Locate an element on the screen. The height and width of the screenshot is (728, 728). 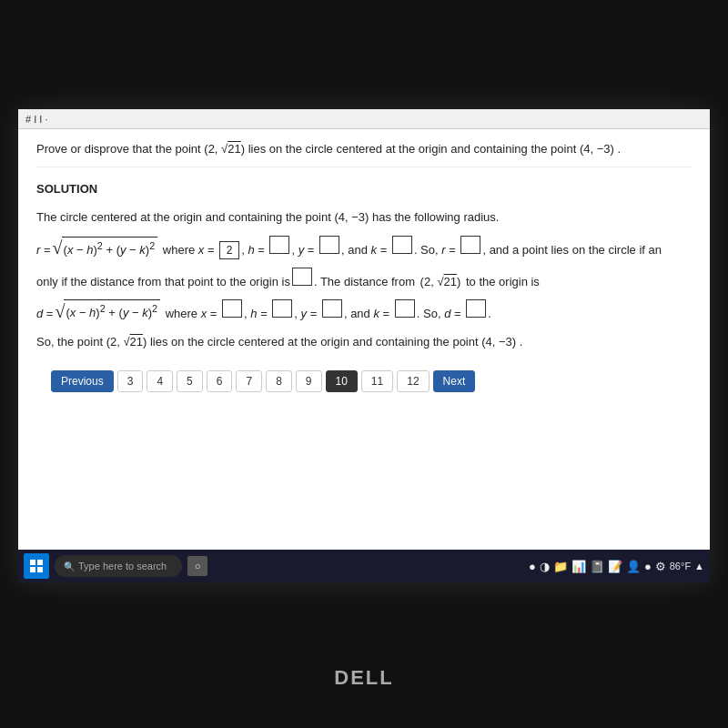
solution-paragraph1: The circle centered at the origin and co… is located at coordinates (364, 218).